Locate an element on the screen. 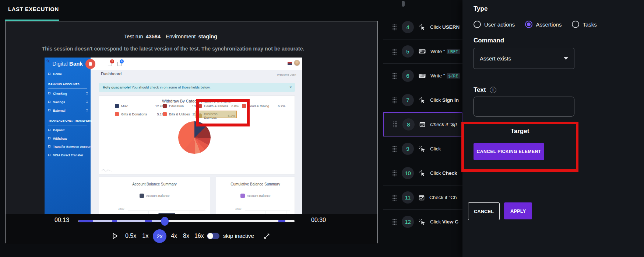 The width and height of the screenshot is (644, 257). timeline-playhead is located at coordinates (165, 221).